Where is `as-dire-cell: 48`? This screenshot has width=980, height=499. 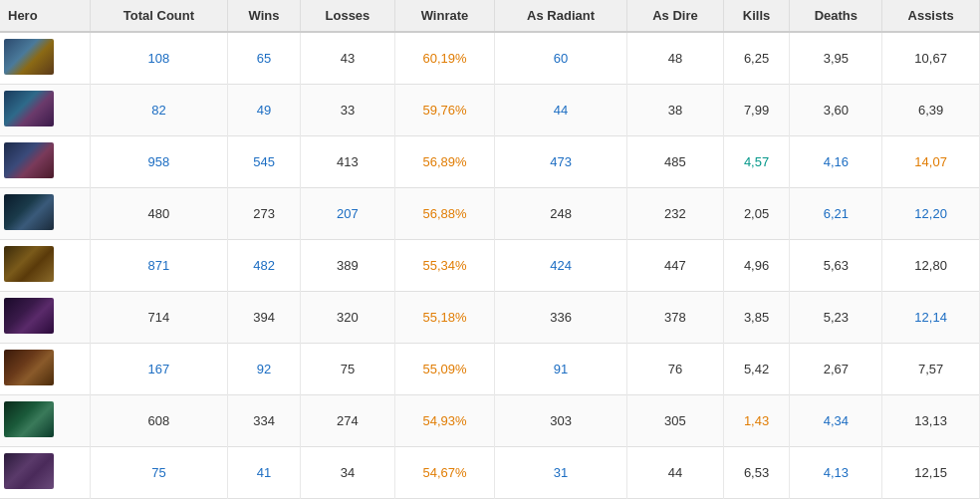
as-dire-cell: 48 is located at coordinates (675, 58).